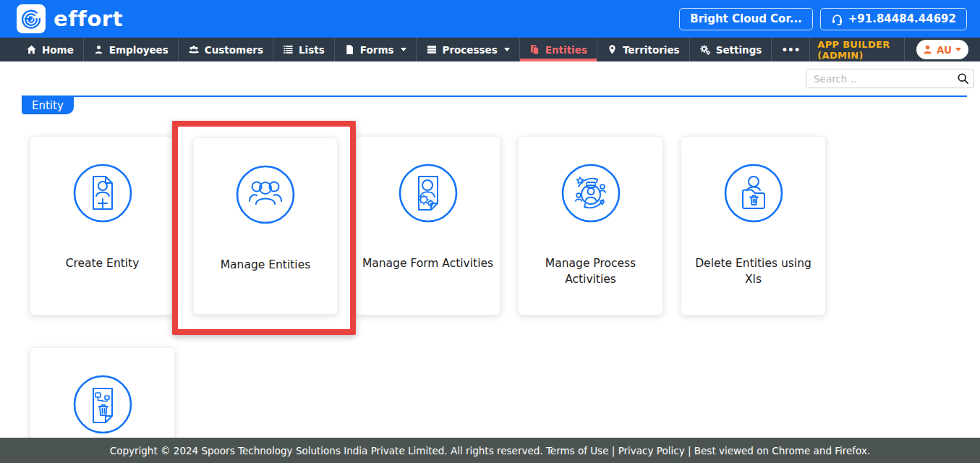 The height and width of the screenshot is (463, 980). What do you see at coordinates (754, 271) in the screenshot?
I see `card-label: Delete Entities using Xls` at bounding box center [754, 271].